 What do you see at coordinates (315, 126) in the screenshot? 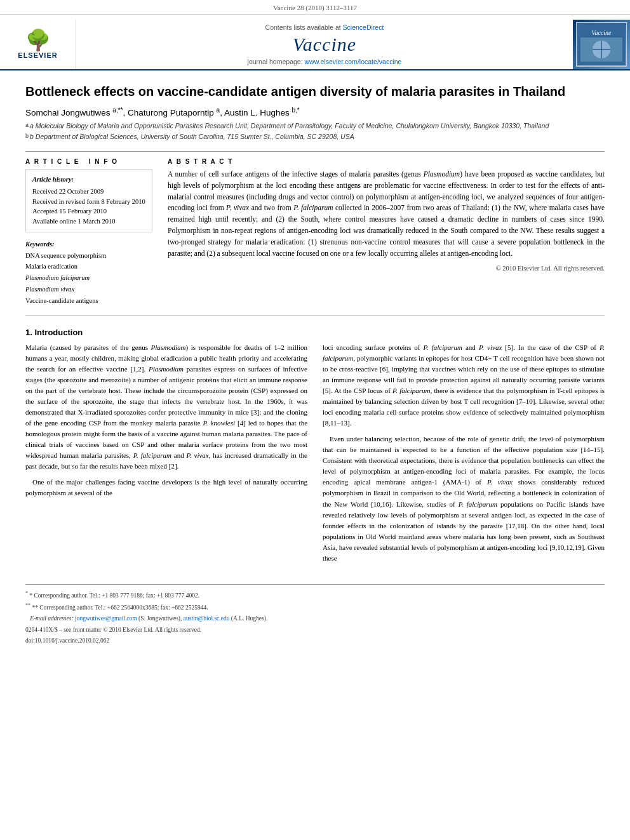
I see `affiliation-1: a a Molecular Biology of Malaria and Opp…` at bounding box center [315, 126].